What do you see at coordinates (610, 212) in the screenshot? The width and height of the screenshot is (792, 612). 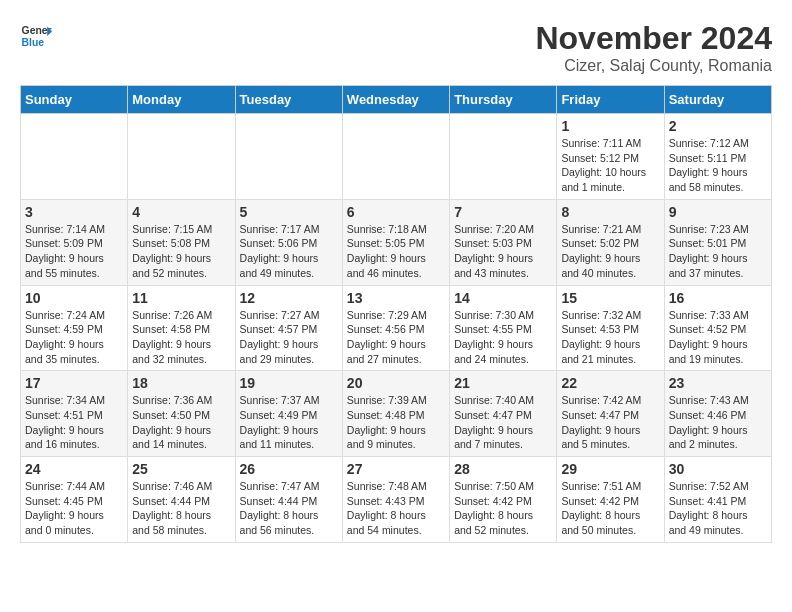 I see `day-number: 8` at bounding box center [610, 212].